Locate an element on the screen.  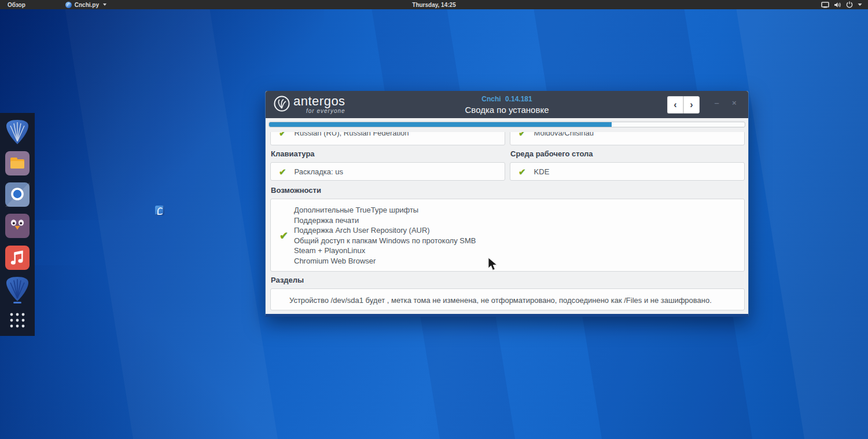
feature-item: Поддержка печати is located at coordinates (385, 221).